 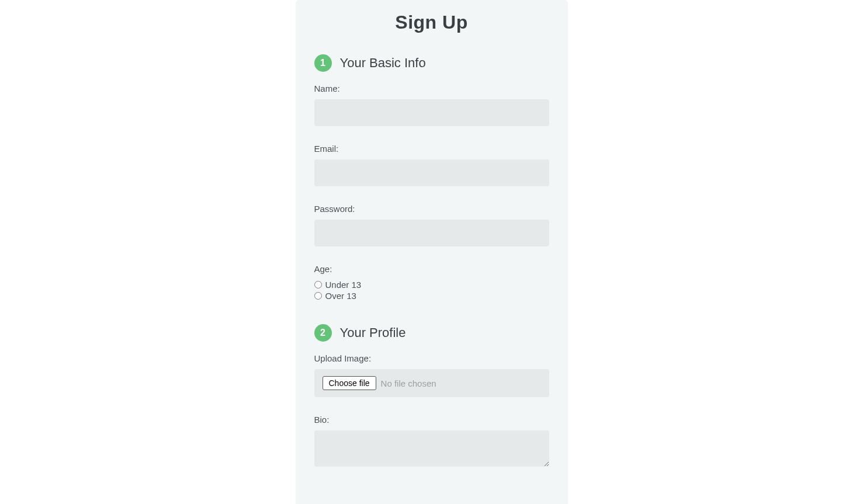 I want to click on age-under-label: Under 13, so click(x=344, y=285).